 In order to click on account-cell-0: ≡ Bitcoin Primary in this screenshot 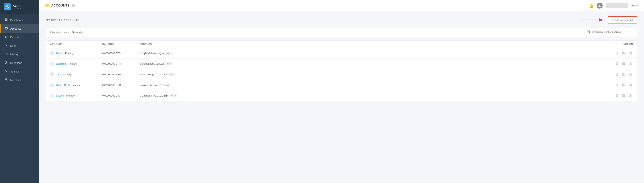, I will do `click(76, 53)`.